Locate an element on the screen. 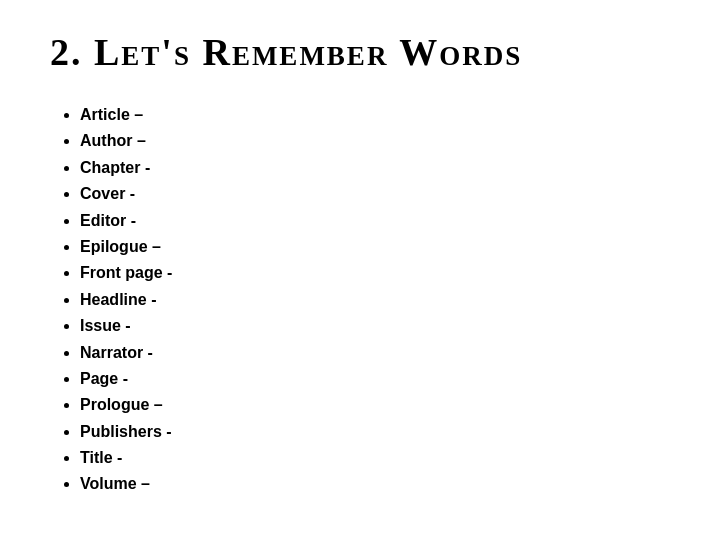 This screenshot has width=720, height=540. list-item: Volume – is located at coordinates (375, 484).